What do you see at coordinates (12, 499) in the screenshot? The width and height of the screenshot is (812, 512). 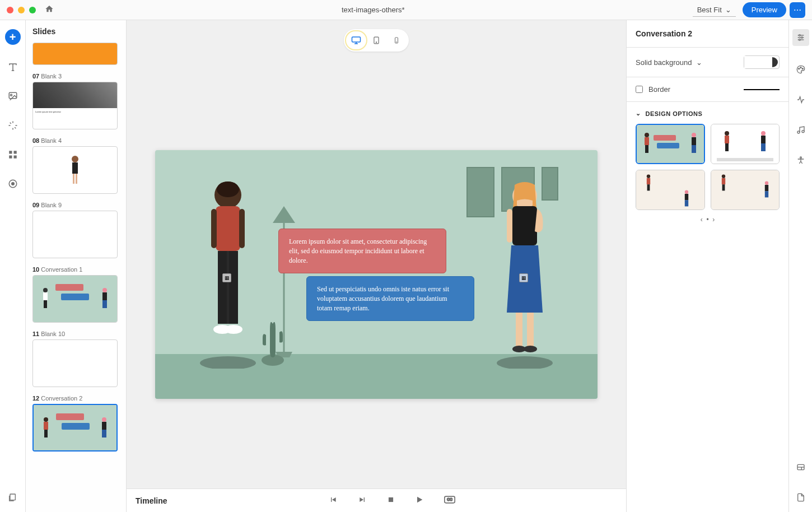 I see `pages-icon` at bounding box center [12, 499].